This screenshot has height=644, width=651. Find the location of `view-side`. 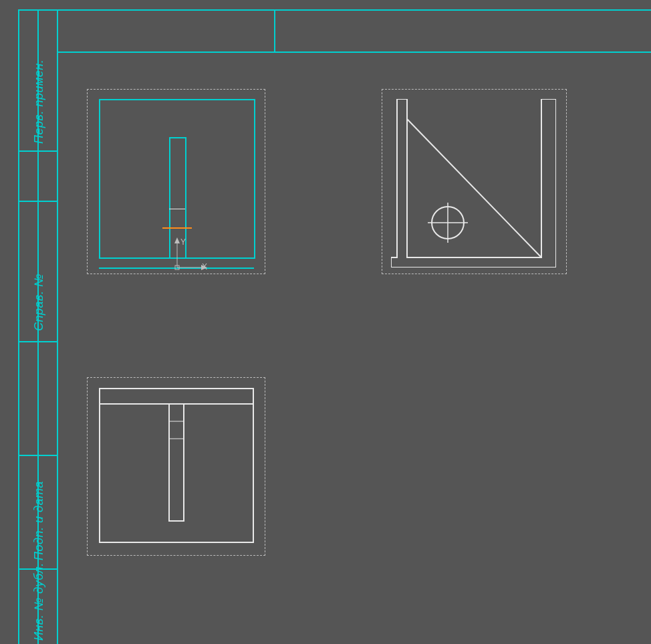

view-side is located at coordinates (473, 183).